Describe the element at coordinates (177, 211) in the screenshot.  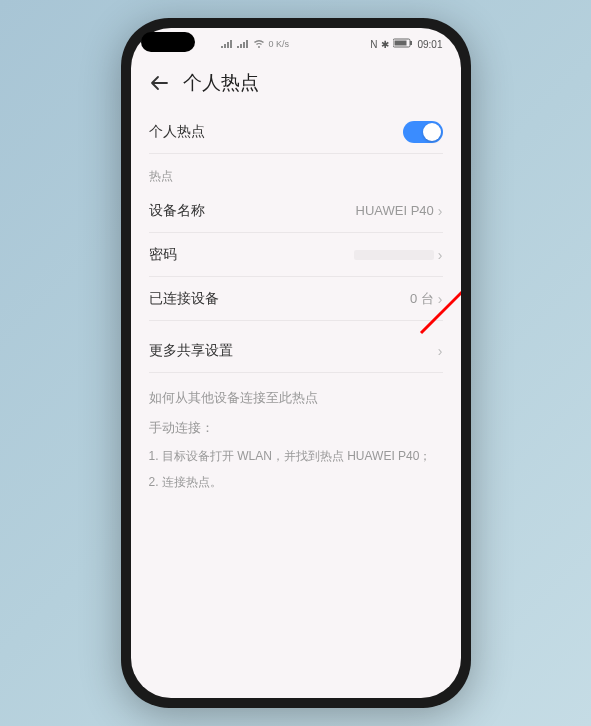
I see `device-name-label: 设备名称` at that location.